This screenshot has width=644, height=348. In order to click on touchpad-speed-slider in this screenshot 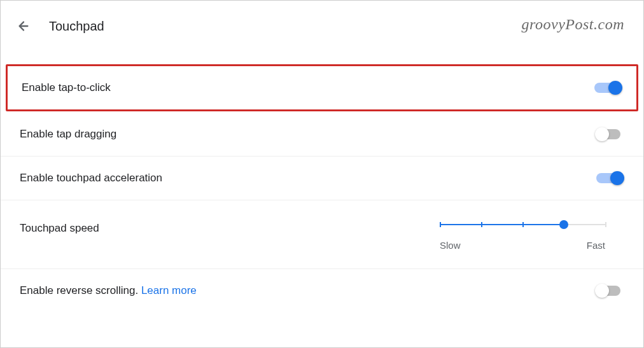, I will do `click(522, 225)`.